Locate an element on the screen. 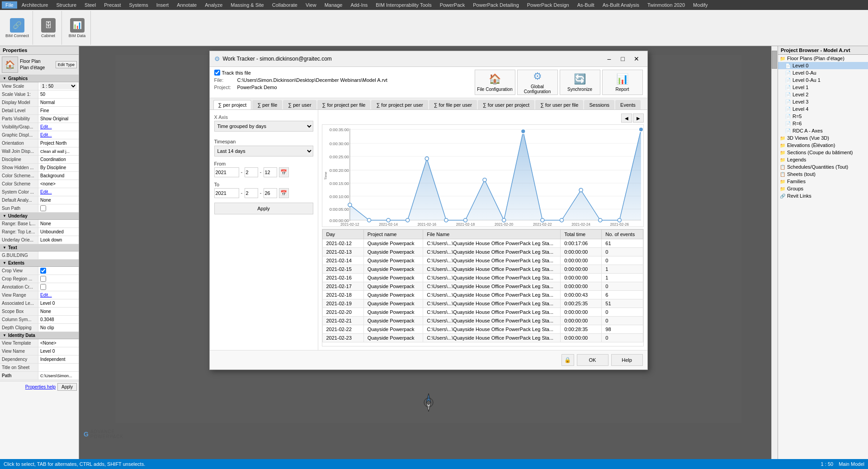 This screenshot has height=469, width=868. tree-item: 📁Sections (Coupe du bâtiment) is located at coordinates (823, 152).